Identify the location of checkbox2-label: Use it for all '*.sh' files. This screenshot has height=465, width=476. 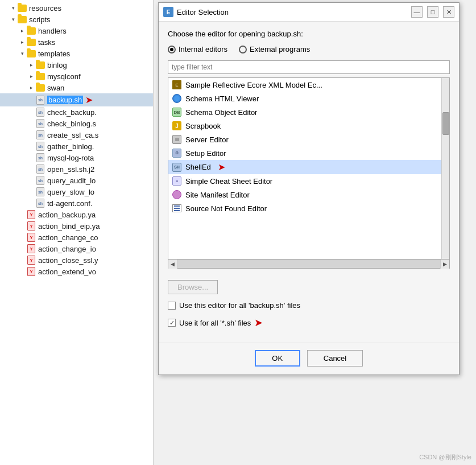
(215, 323).